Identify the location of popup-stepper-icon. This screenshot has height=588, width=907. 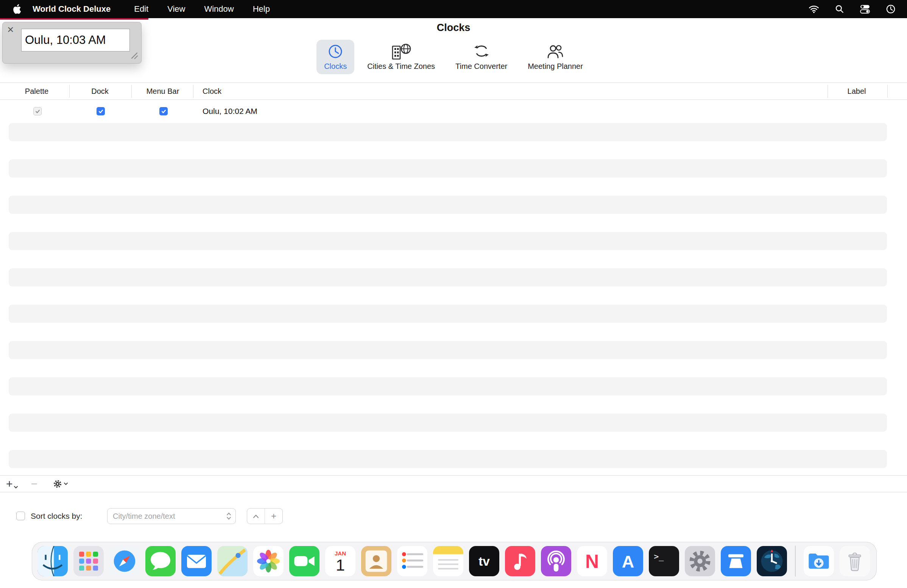
(229, 516).